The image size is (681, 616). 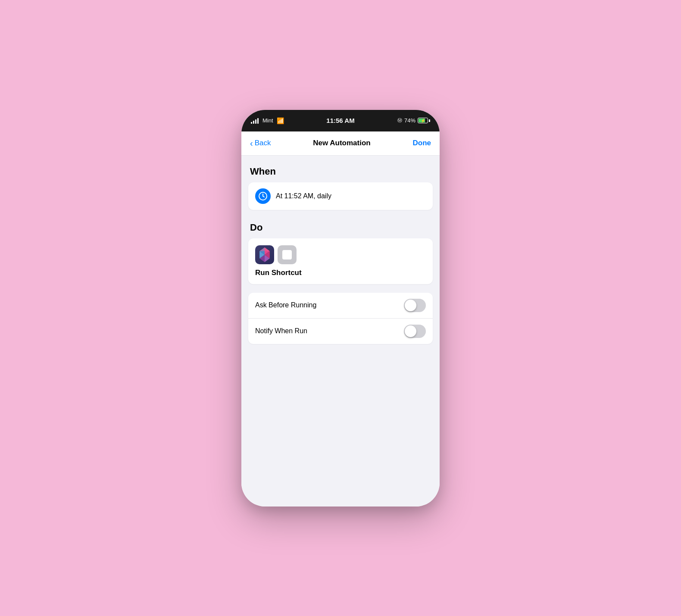 What do you see at coordinates (424, 121) in the screenshot?
I see `battery-icon: ⚡` at bounding box center [424, 121].